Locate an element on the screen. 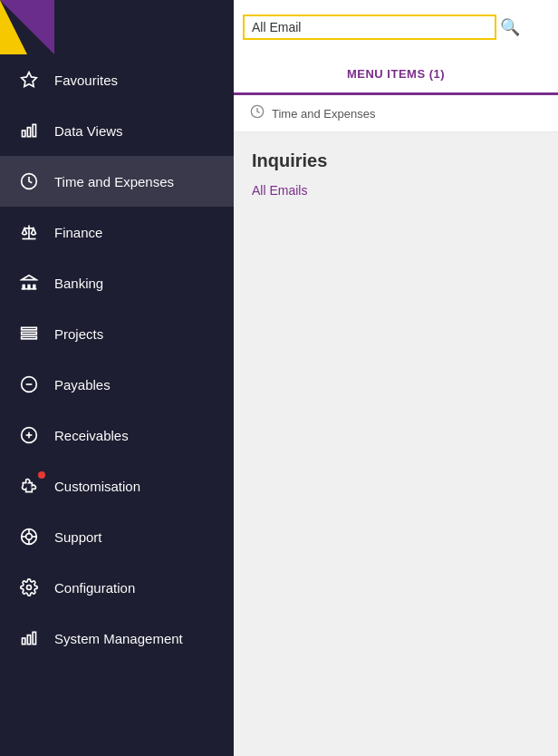 The image size is (558, 756). gear-icon is located at coordinates (29, 587).